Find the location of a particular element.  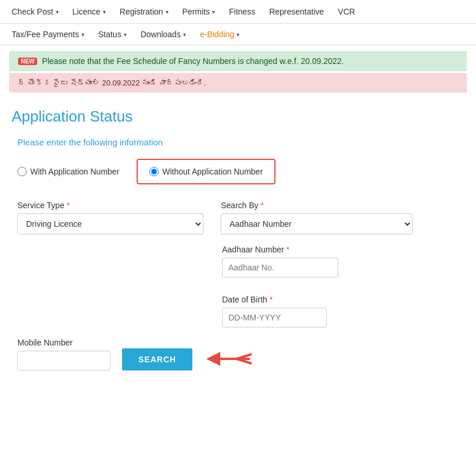

aadhaar-number-group: Aadhaar Number * is located at coordinates (280, 261).